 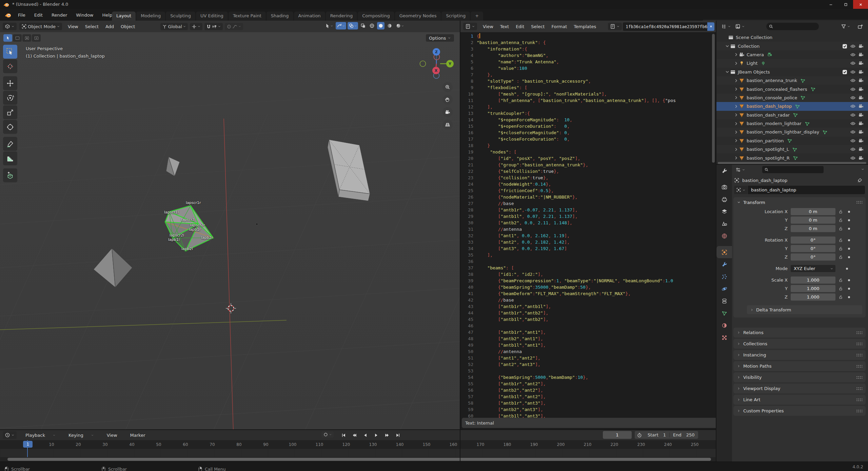 What do you see at coordinates (792, 106) in the screenshot?
I see `outliner-row: bastion_dash_laptop` at bounding box center [792, 106].